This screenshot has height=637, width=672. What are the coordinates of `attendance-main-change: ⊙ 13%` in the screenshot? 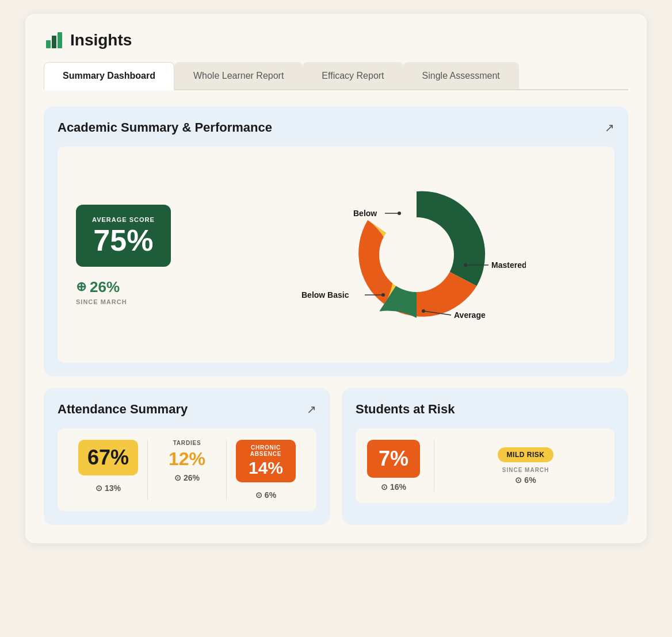 It's located at (108, 488).